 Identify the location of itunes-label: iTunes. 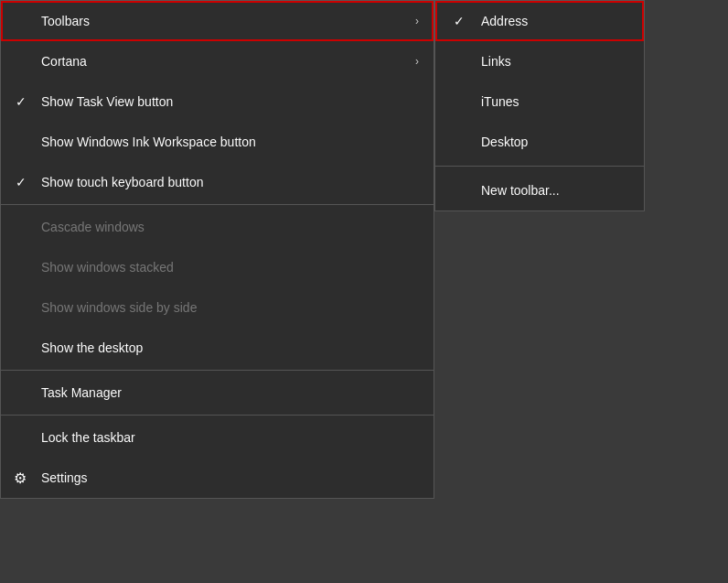
(500, 102).